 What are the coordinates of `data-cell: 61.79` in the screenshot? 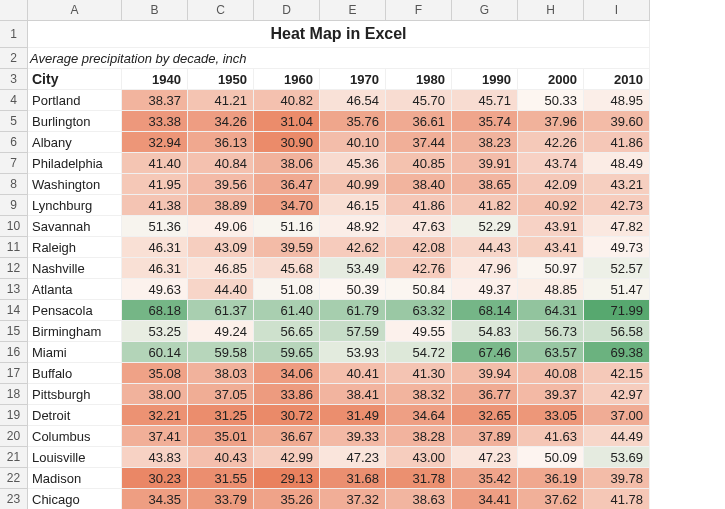 It's located at (353, 310).